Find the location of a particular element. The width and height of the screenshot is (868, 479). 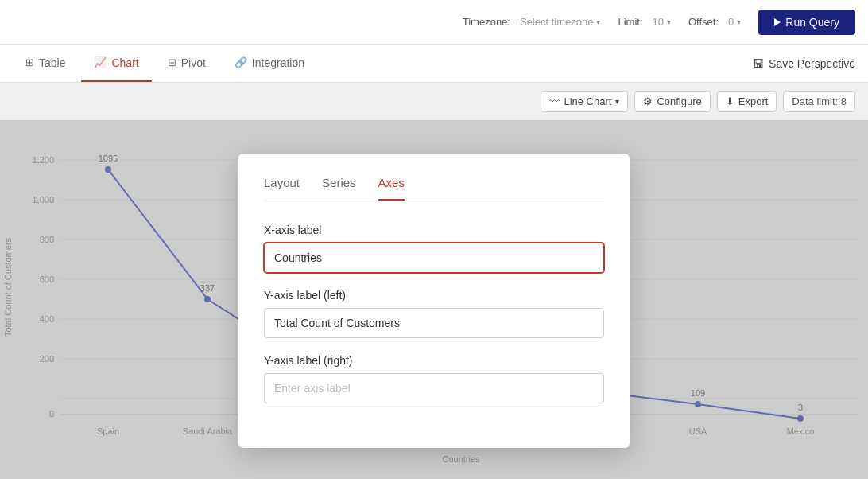

save-icon: 🖫 is located at coordinates (758, 64).